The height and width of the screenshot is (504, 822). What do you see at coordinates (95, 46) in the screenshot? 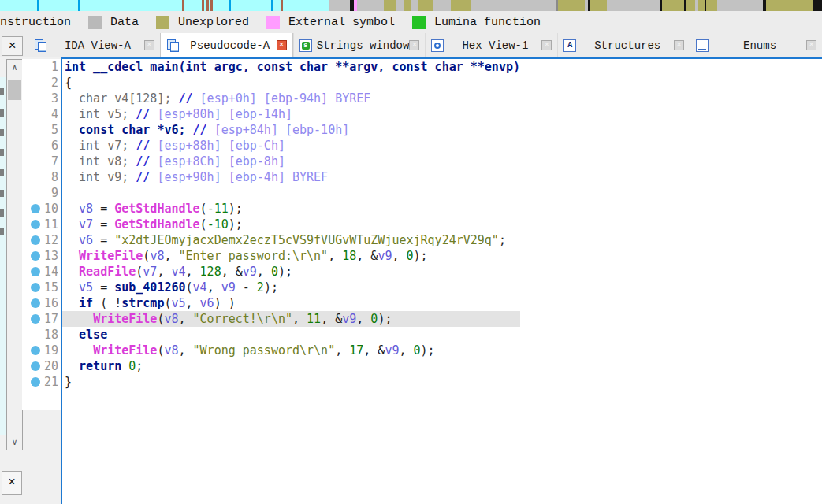
I see `tab-ida-view-a: IDA View-A×` at bounding box center [95, 46].